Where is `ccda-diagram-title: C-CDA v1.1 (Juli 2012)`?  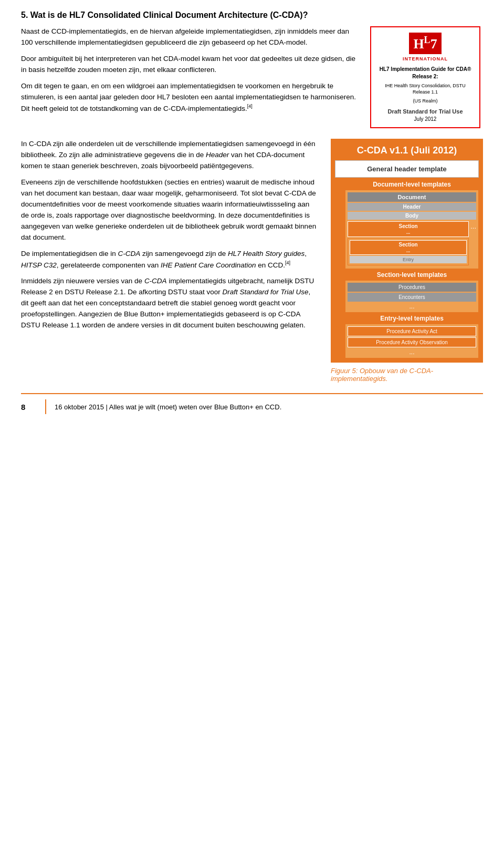 ccda-diagram-title: C-CDA v1.1 (Juli 2012) is located at coordinates (407, 151).